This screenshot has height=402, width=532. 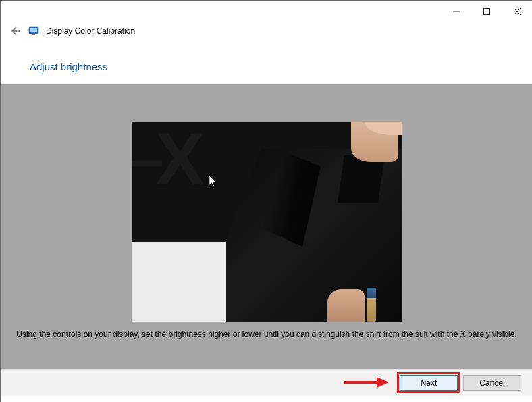 I want to click on app-title: Display Color Calibration, so click(x=90, y=31).